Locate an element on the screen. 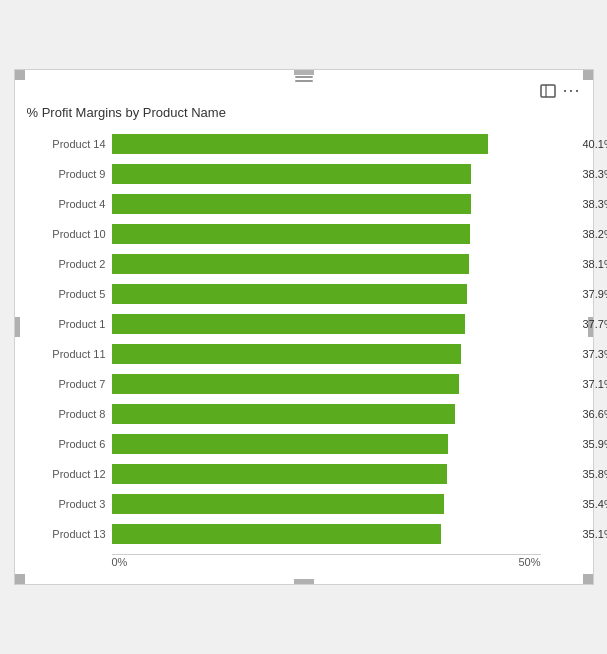 The height and width of the screenshot is (654, 607). bar-row: Product 5 37.9% is located at coordinates (304, 294).